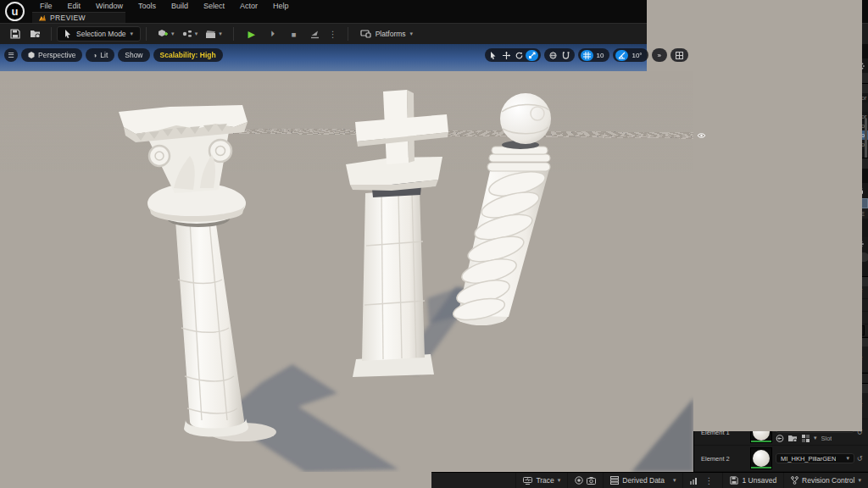 This screenshot has width=868, height=488. What do you see at coordinates (190, 34) in the screenshot?
I see `blueprints-dropdown: ▾` at bounding box center [190, 34].